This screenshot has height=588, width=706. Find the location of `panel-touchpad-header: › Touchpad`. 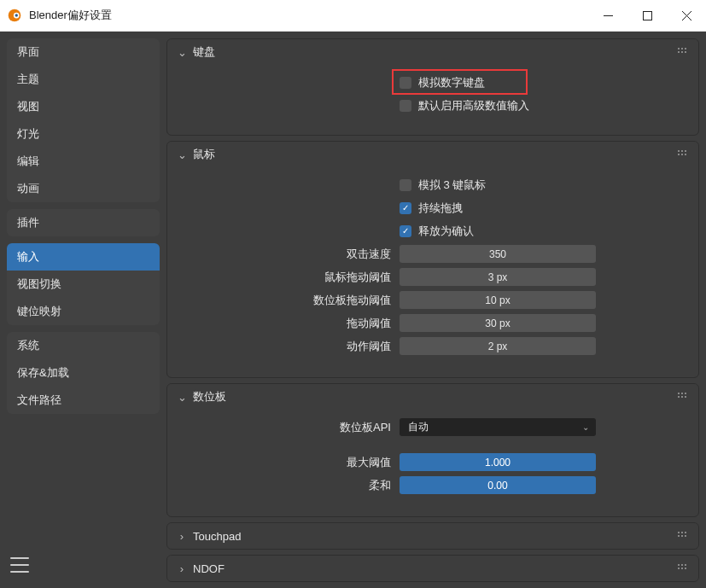

panel-touchpad-header: › Touchpad is located at coordinates (433, 536).